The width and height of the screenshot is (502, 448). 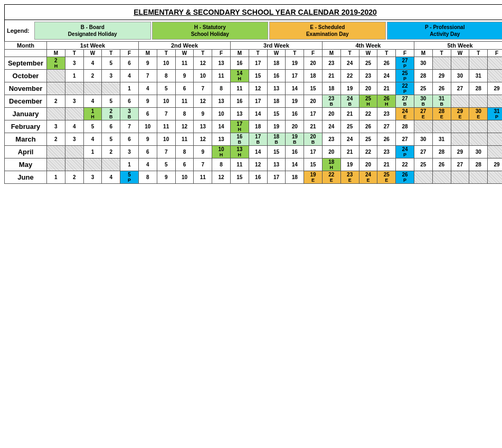 I want to click on d20: F, so click(x=405, y=53).